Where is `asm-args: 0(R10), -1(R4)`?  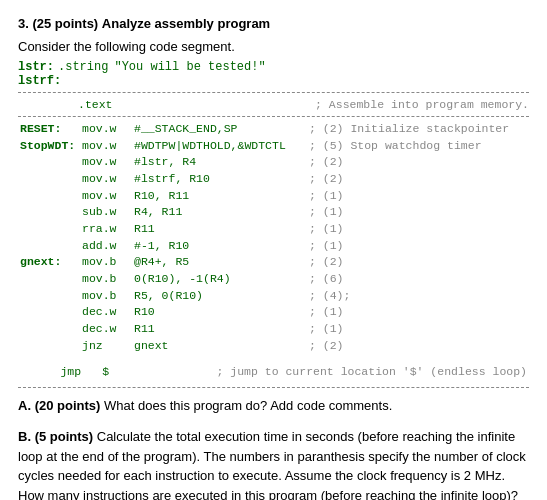 asm-args: 0(R10), -1(R4) is located at coordinates (220, 280).